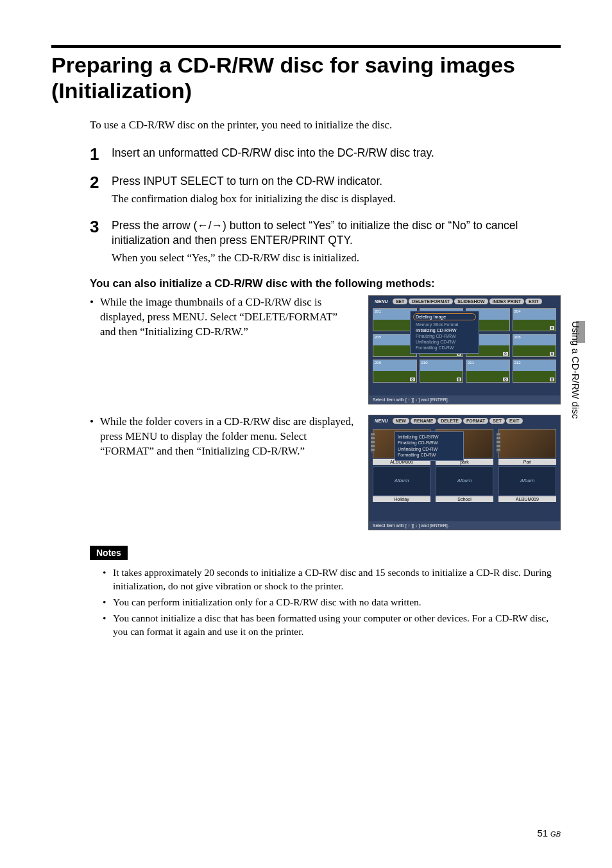  I want to click on delete-tab: DELETE, so click(450, 421).